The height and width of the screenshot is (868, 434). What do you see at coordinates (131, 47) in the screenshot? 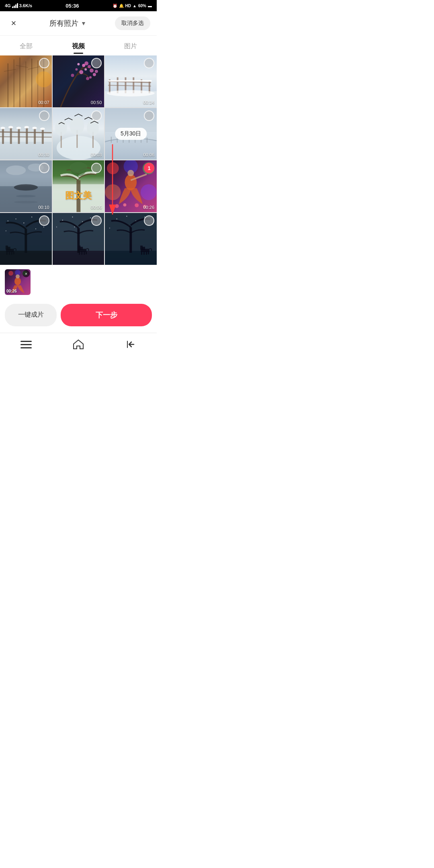
I see `tab-photo: 图片` at bounding box center [131, 47].